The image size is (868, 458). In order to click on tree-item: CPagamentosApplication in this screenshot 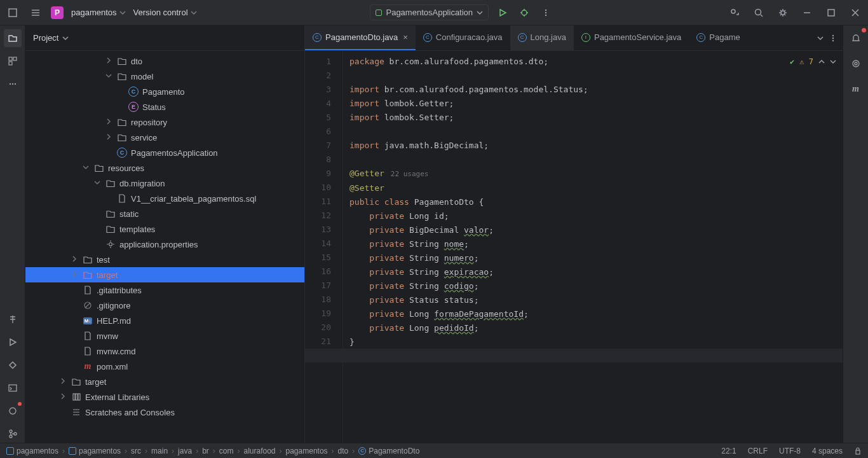, I will do `click(165, 153)`.